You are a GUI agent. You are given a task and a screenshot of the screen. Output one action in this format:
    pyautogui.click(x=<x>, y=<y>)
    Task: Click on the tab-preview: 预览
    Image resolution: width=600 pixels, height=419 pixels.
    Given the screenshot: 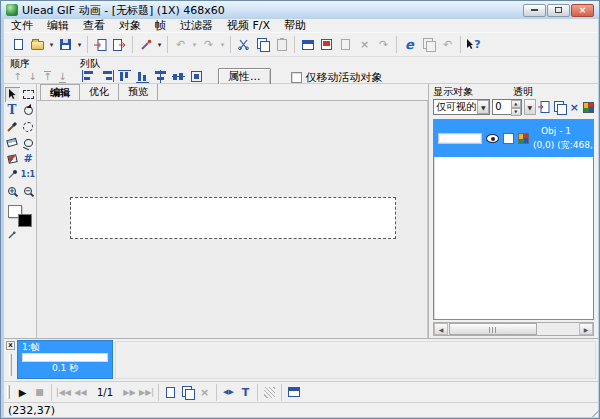 What is the action you would take?
    pyautogui.click(x=138, y=92)
    